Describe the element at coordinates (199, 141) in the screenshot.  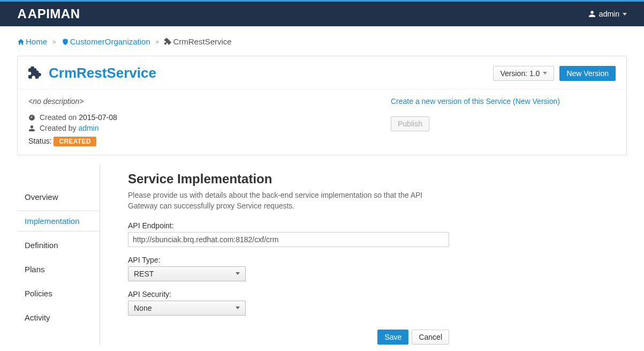
I see `status: Status: CREATED` at that location.